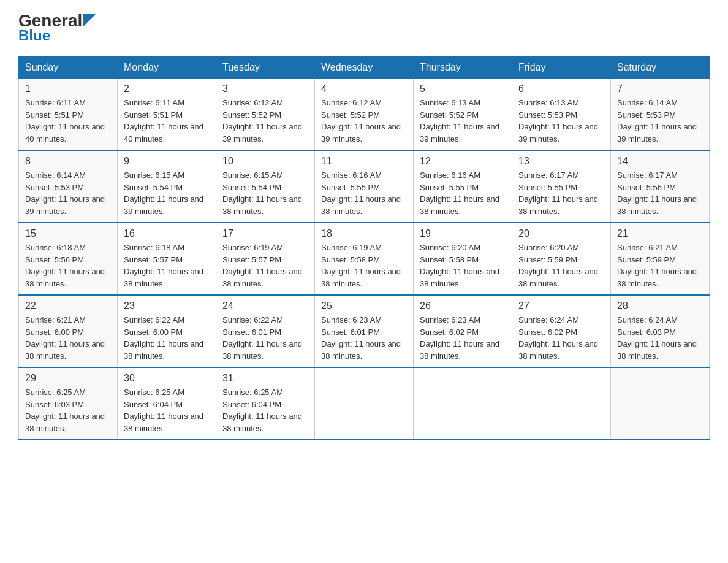 This screenshot has width=728, height=563. Describe the element at coordinates (55, 332) in the screenshot. I see `sunset-label: Sunset: 6:00 PM` at that location.